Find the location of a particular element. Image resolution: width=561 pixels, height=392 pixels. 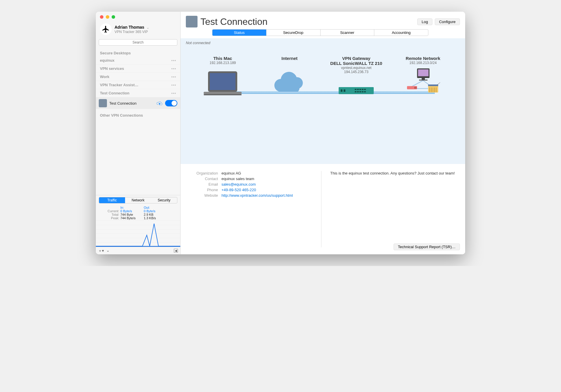

window-controls is located at coordinates (108, 17).